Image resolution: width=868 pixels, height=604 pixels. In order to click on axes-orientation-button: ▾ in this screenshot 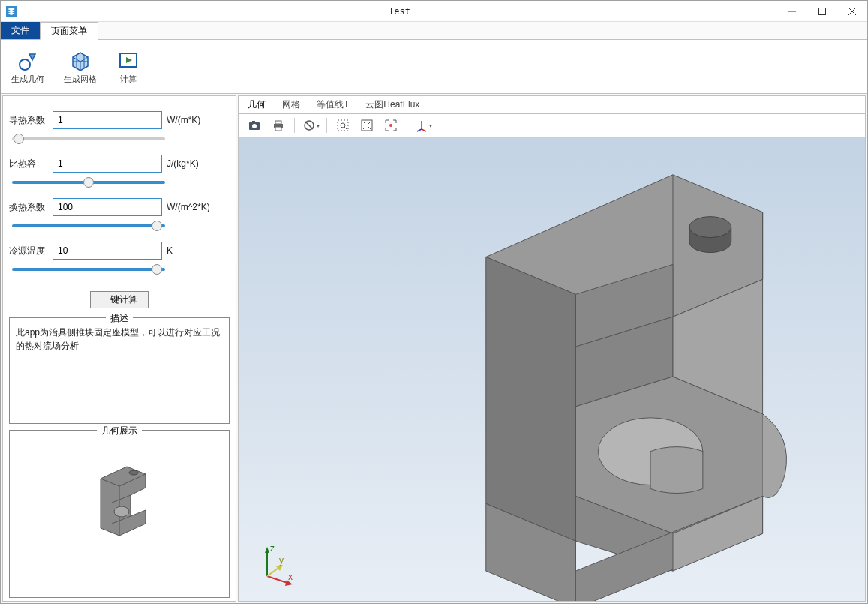, I will do `click(423, 125)`.